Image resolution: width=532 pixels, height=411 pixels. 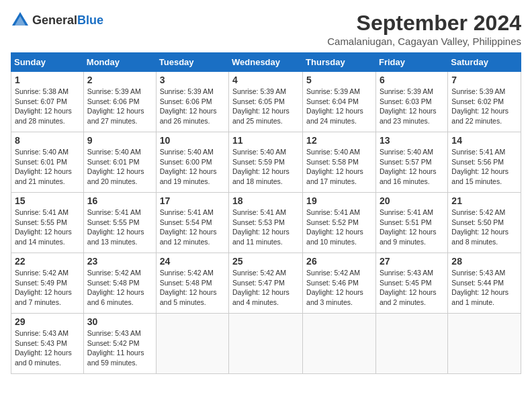 I want to click on day-number: 13, so click(x=412, y=140).